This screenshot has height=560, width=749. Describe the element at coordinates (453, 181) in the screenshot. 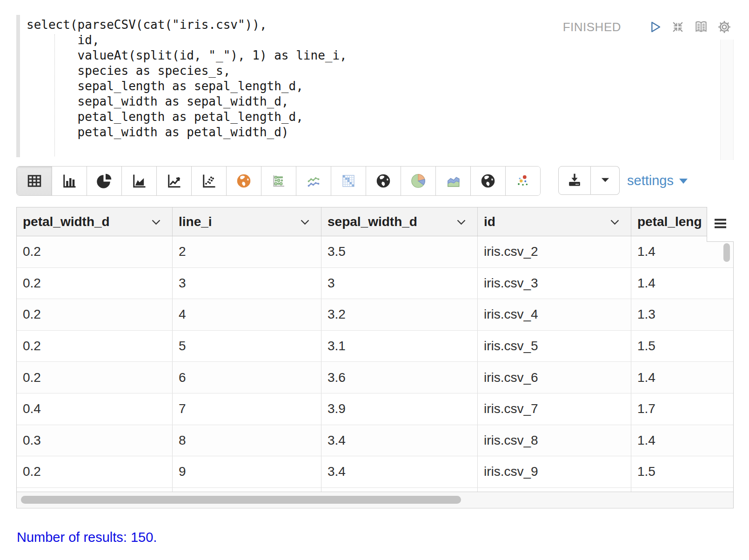

I see `viz-button-stream-chart` at that location.